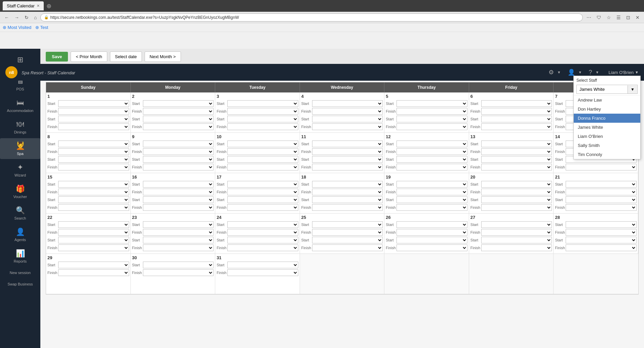 The width and height of the screenshot is (644, 348). Describe the element at coordinates (601, 207) in the screenshot. I see `day-21-finish2` at that location.